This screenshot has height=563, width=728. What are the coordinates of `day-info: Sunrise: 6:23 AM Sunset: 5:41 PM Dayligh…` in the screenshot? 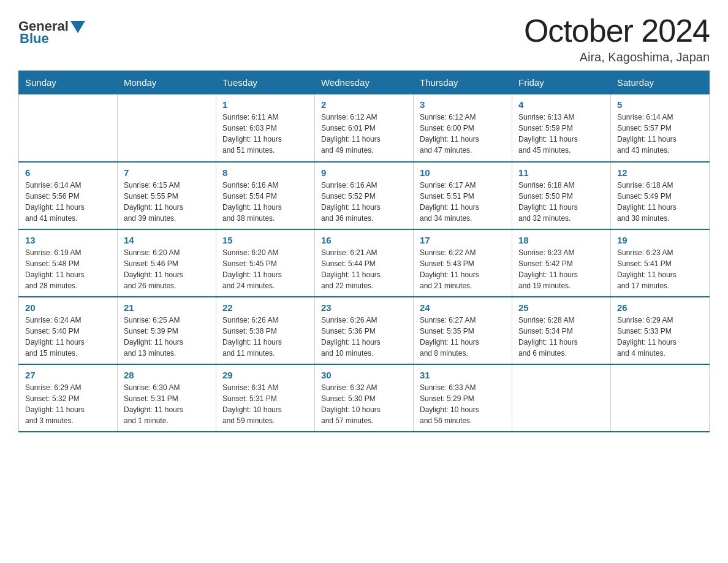 It's located at (660, 269).